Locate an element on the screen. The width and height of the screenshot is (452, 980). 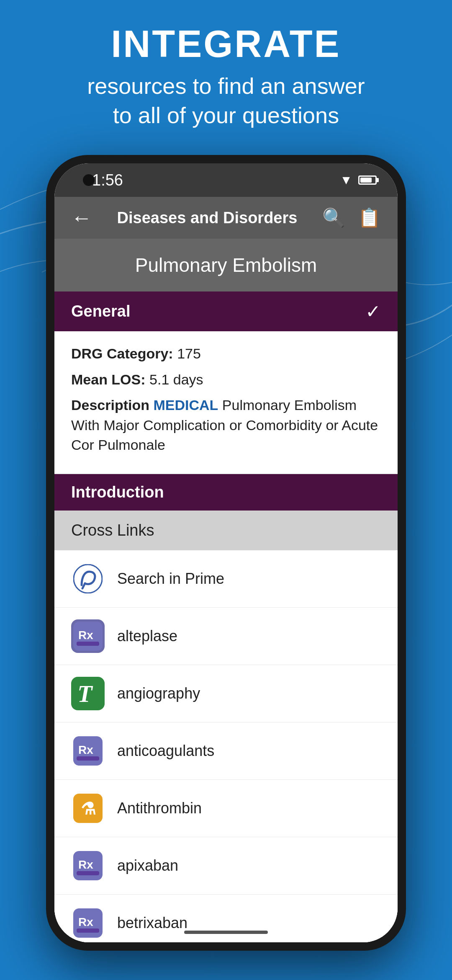
page-title-area: Pulmonary Embolism is located at coordinates (226, 265).